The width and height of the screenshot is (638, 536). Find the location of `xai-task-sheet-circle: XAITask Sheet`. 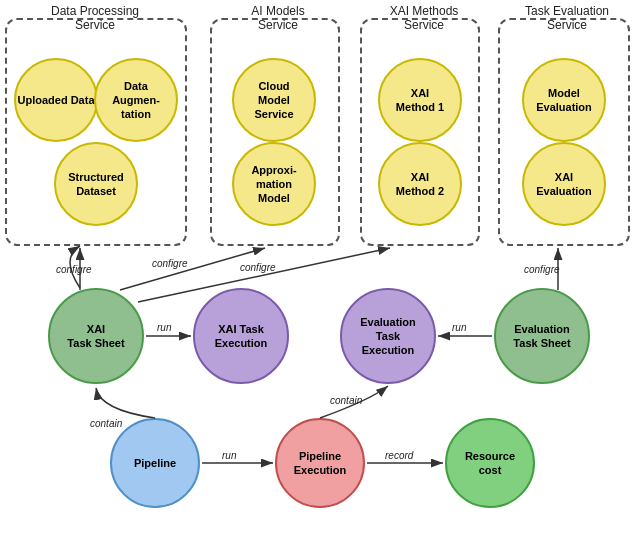

xai-task-sheet-circle: XAITask Sheet is located at coordinates (96, 336).